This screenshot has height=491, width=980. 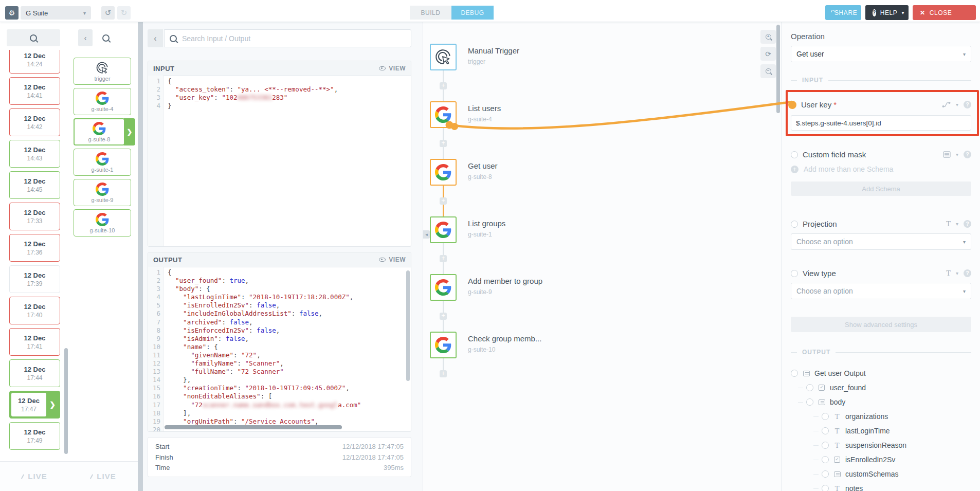 I want to click on steps-back-button: ‹, so click(x=85, y=38).